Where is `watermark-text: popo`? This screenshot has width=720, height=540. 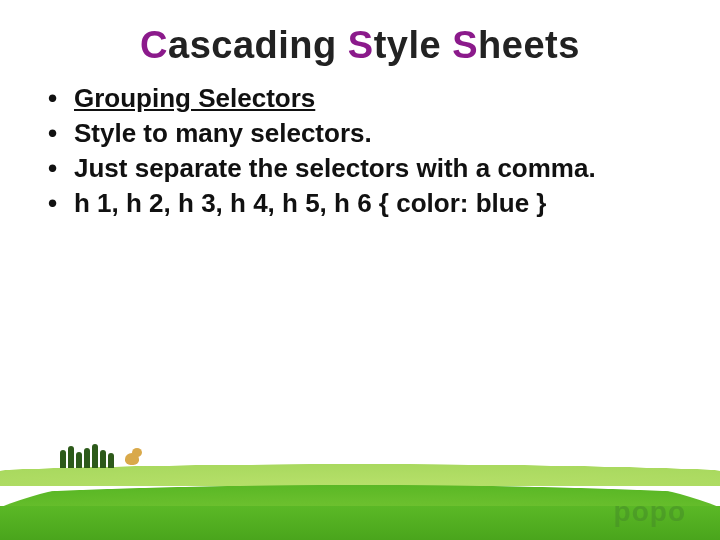 watermark-text: popo is located at coordinates (650, 512).